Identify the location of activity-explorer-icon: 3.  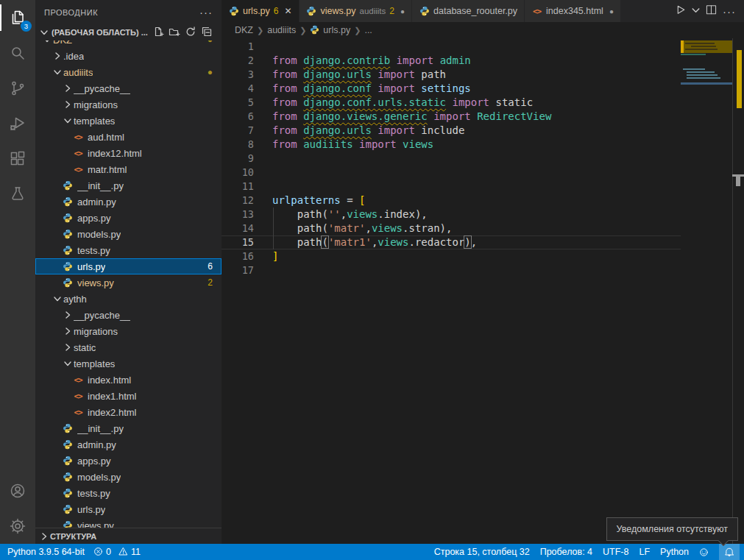
(18, 18).